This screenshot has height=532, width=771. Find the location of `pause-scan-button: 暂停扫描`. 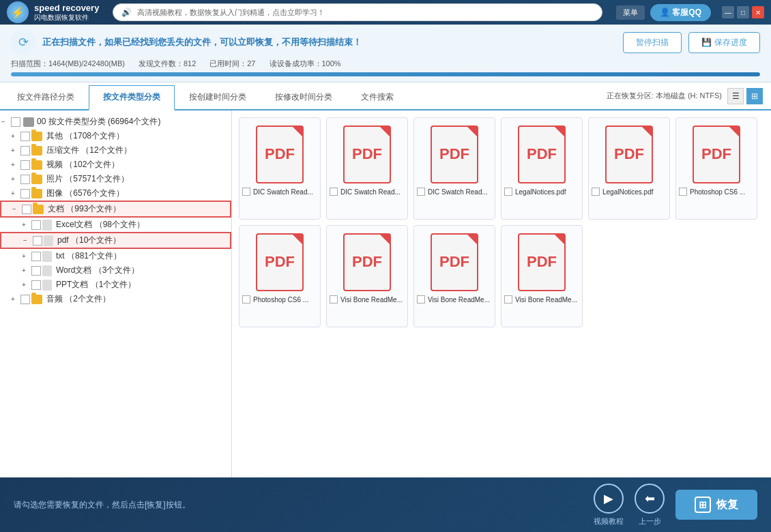

pause-scan-button: 暂停扫描 is located at coordinates (652, 42).